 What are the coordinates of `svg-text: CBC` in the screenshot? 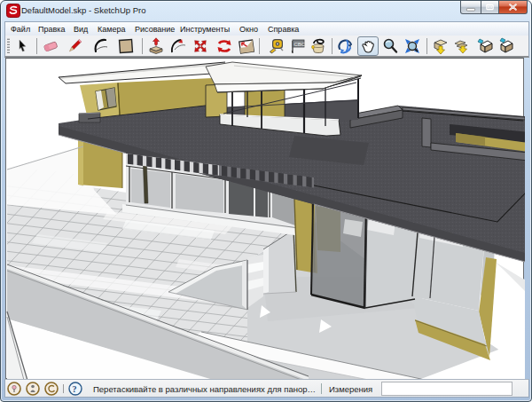 It's located at (300, 44).